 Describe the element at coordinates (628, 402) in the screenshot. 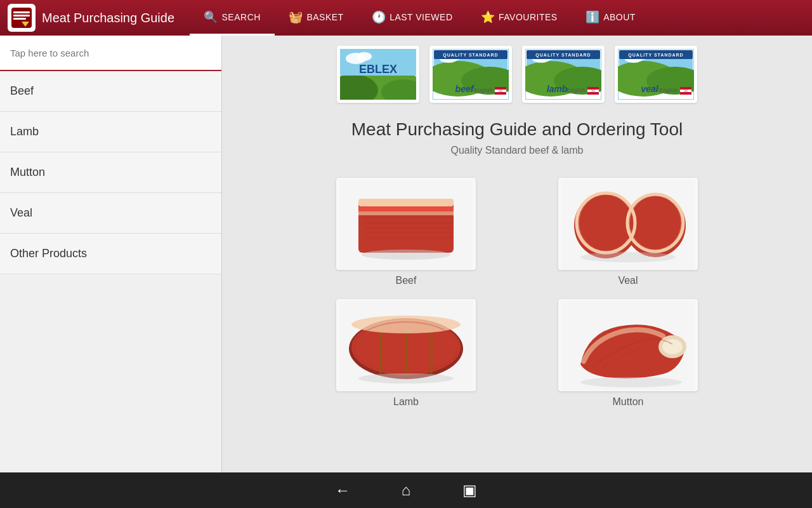

I see `mutton-label: Mutton` at that location.